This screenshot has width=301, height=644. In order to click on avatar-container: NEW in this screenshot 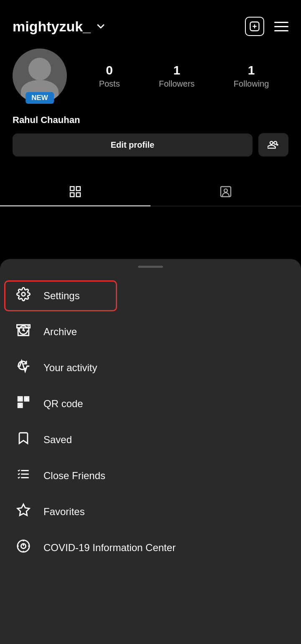, I will do `click(40, 76)`.